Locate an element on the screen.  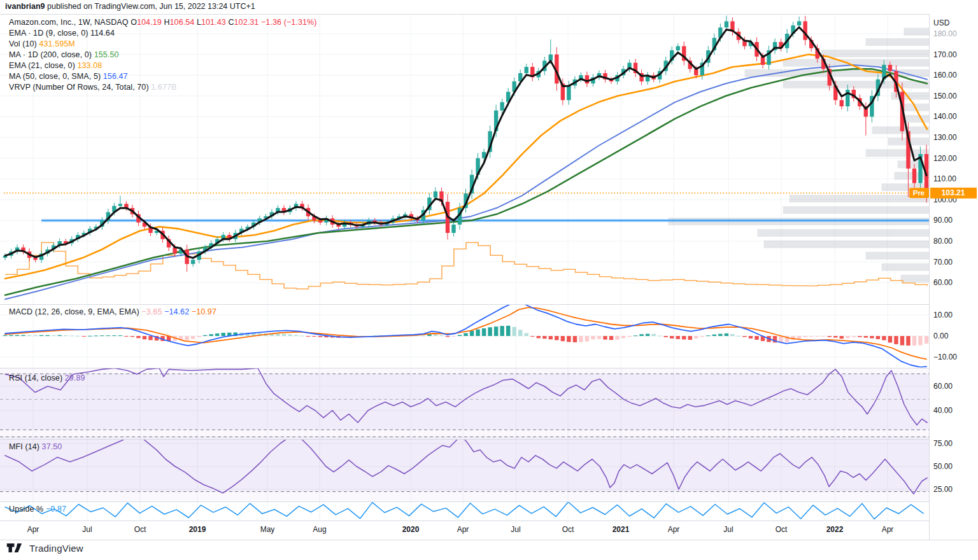
svg-text: 25.00 is located at coordinates (943, 489).